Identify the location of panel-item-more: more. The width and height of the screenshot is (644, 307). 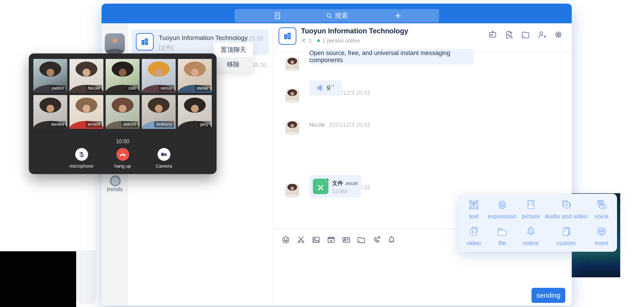
(602, 236).